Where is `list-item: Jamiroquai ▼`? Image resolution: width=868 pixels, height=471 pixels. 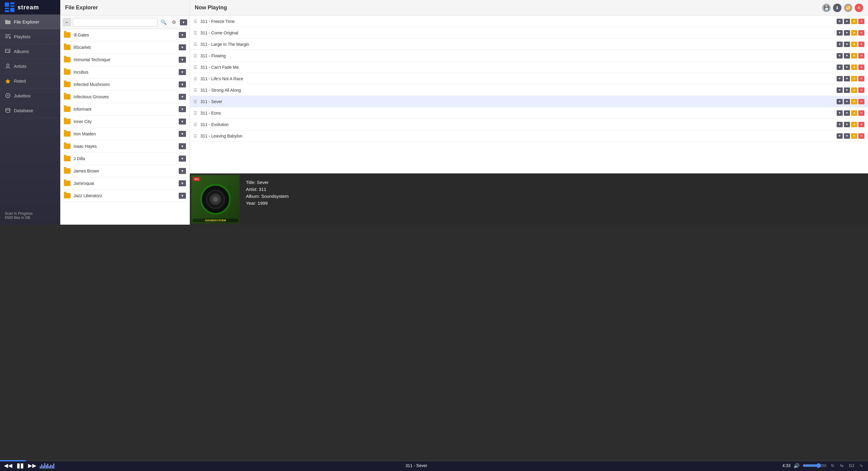 list-item: Jamiroquai ▼ is located at coordinates (125, 183).